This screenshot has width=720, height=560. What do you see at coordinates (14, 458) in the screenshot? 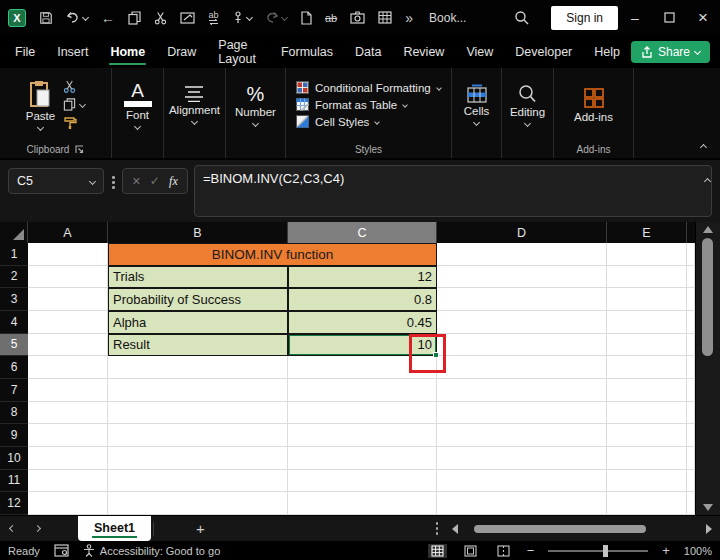
I see `row-header-10: 10` at bounding box center [14, 458].